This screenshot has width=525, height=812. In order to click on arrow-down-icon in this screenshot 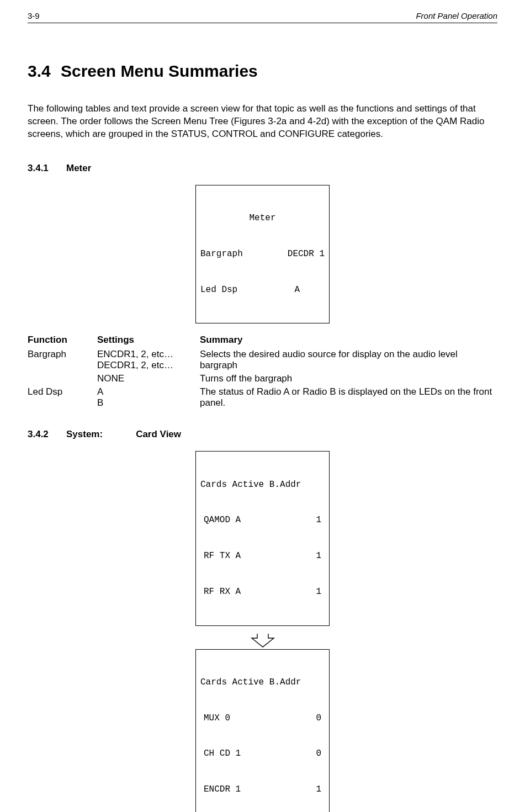, I will do `click(263, 641)`.